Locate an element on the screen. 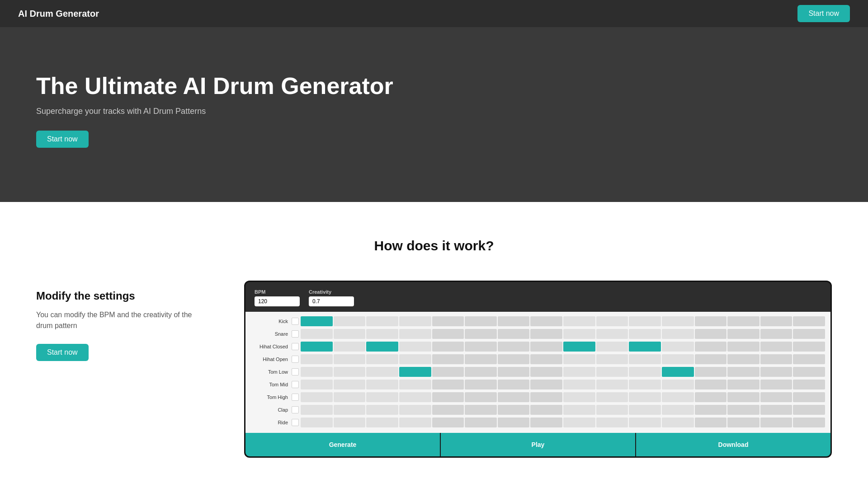 This screenshot has height=488, width=868. drum-row-tom-high: Tom High is located at coordinates (538, 397).